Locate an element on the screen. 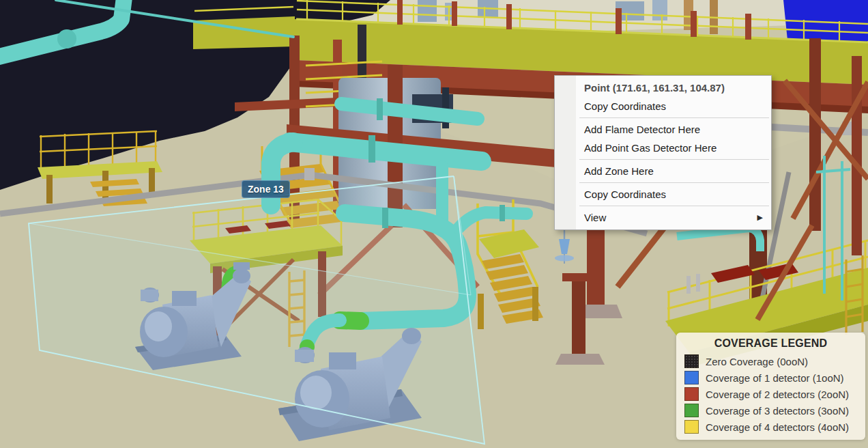 This screenshot has width=868, height=448. coverage-legend: COVERAGE LEGEND Zero Coverage (0ooN) Cov… is located at coordinates (771, 387).